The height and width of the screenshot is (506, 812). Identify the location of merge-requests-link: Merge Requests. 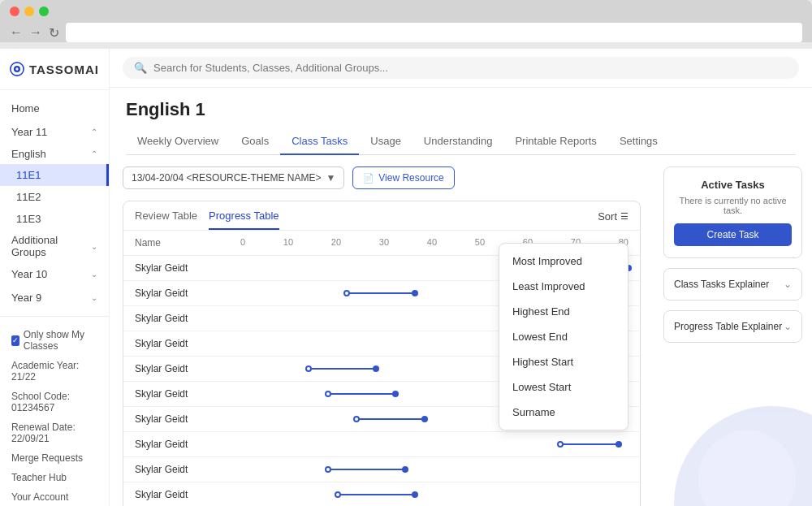
(54, 458).